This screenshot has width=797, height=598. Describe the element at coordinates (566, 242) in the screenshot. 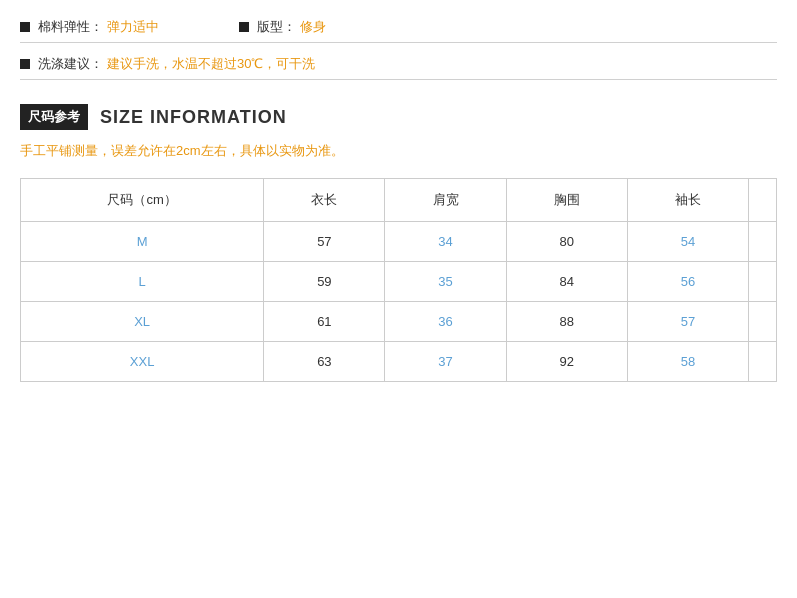

I see `table-cell: 80` at that location.